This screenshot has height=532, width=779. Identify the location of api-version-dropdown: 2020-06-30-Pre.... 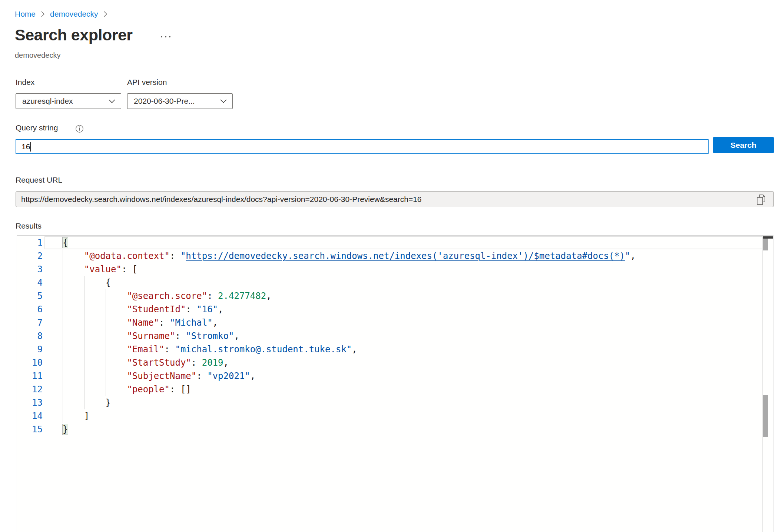
(180, 101).